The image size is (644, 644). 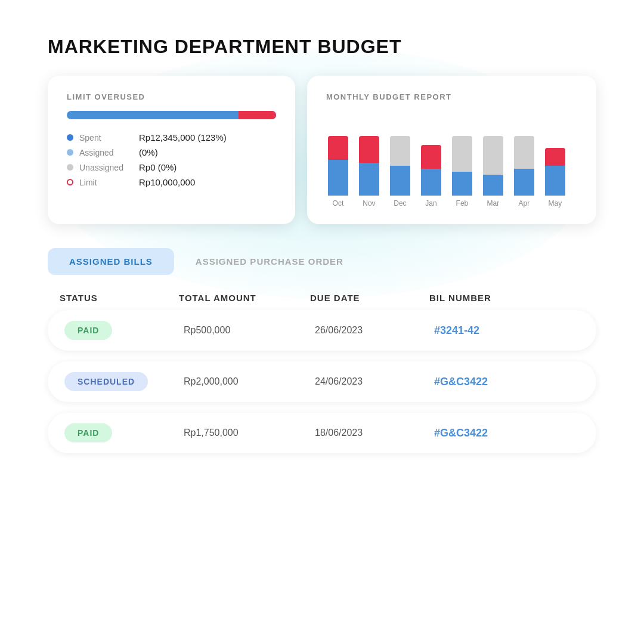 I want to click on bill-row-3: PAID Rp1,750,000 18/06/2023 #G&C3422, so click(x=322, y=433).